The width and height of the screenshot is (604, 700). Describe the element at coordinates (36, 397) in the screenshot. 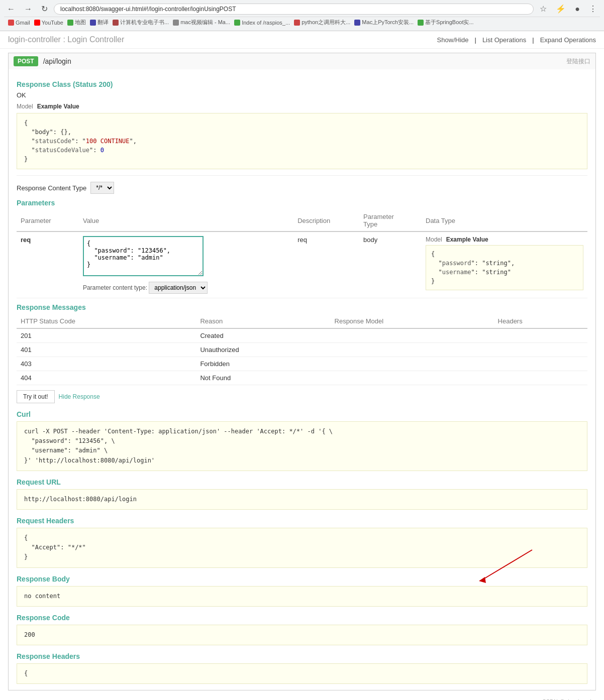

I see `try-it-out-button: Try it out!` at that location.